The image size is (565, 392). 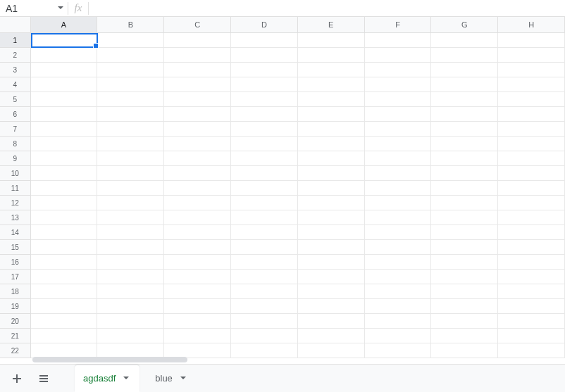 I want to click on row-header: 21, so click(x=15, y=336).